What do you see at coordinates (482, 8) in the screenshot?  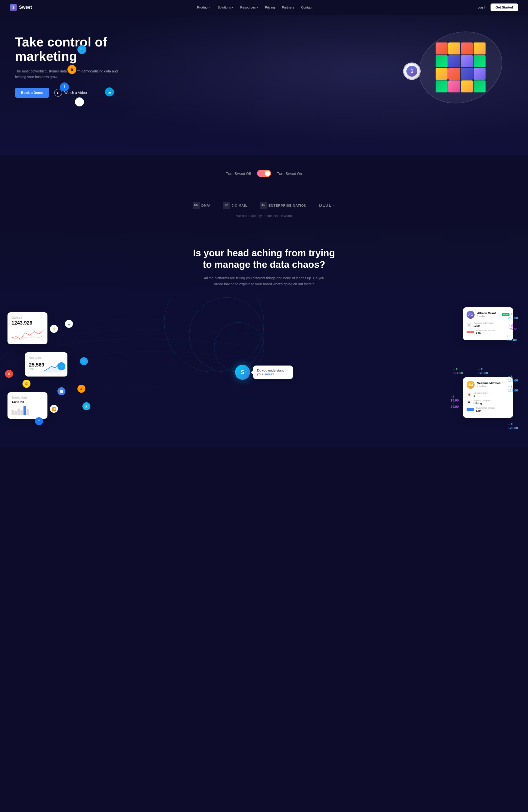 I see `login-link: Log In` at bounding box center [482, 8].